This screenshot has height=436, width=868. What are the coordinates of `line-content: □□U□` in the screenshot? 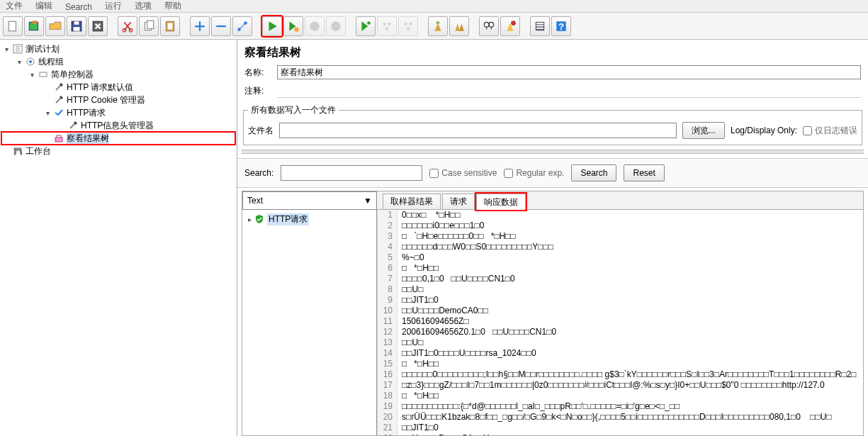 It's located at (410, 343).